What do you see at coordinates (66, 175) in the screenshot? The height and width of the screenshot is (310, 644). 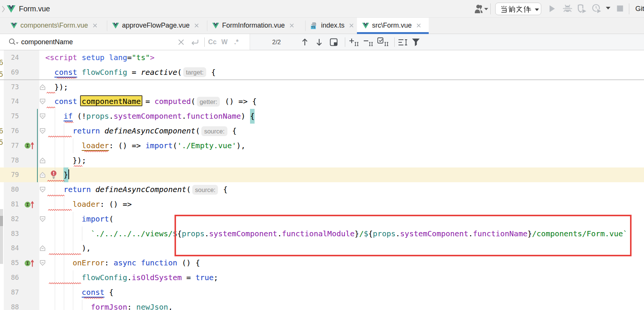 I see `token: }` at bounding box center [66, 175].